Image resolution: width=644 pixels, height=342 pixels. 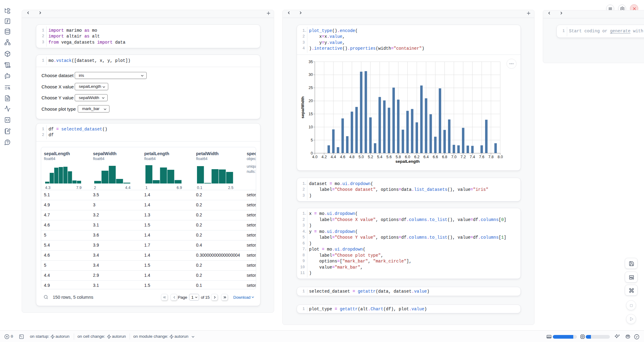 What do you see at coordinates (389, 157) in the screenshot?
I see `svg-text: 5.6` at bounding box center [389, 157].